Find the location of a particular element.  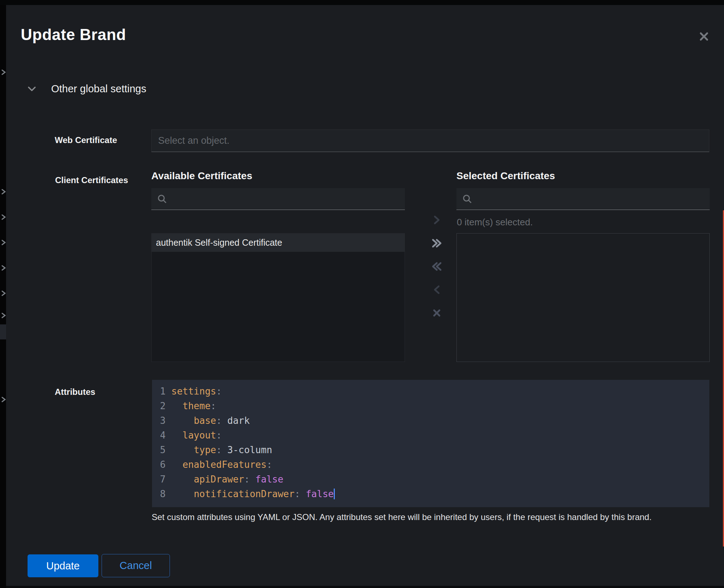

available-search is located at coordinates (278, 199).